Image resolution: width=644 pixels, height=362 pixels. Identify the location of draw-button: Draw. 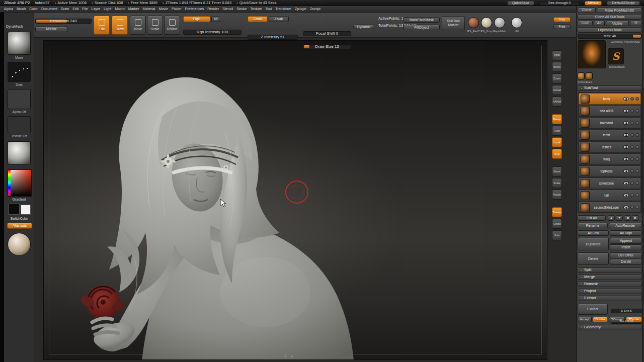
(120, 25).